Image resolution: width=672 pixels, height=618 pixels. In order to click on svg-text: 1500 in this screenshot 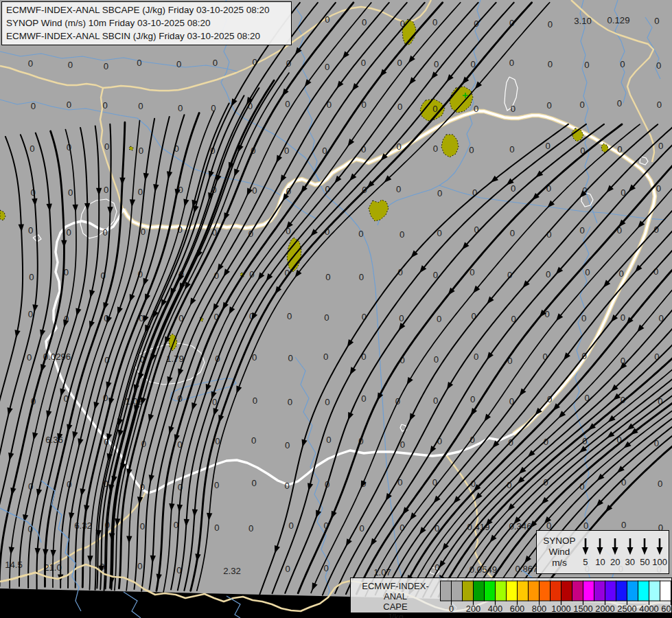, I will do `click(583, 608)`.